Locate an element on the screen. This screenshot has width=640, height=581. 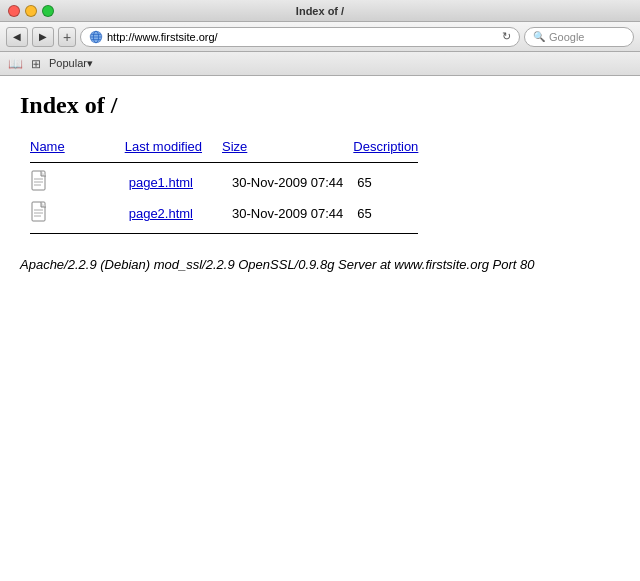
column-header-size: Size is located at coordinates (288, 148).